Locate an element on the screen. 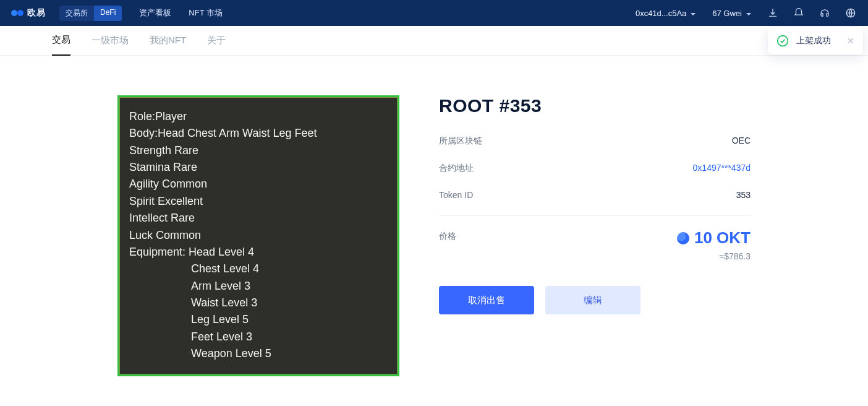 The image size is (868, 406). cancel-sale-button: 取消出售 is located at coordinates (487, 300).